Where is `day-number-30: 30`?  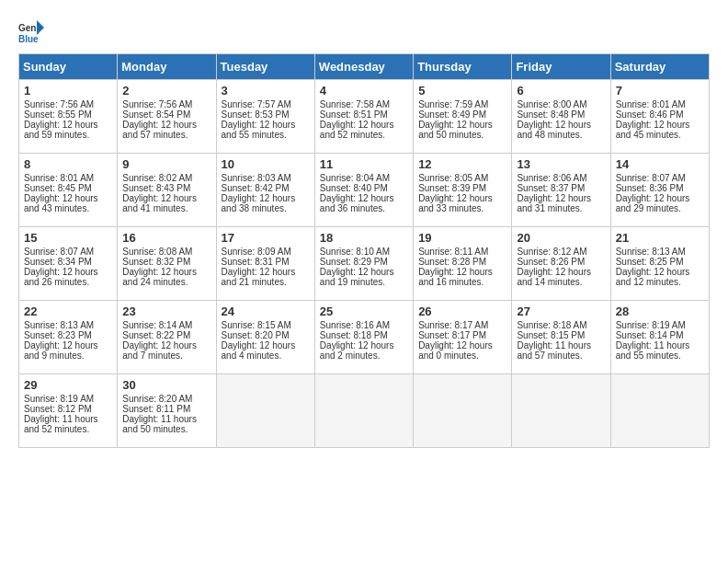
day-number-30: 30 is located at coordinates (166, 385).